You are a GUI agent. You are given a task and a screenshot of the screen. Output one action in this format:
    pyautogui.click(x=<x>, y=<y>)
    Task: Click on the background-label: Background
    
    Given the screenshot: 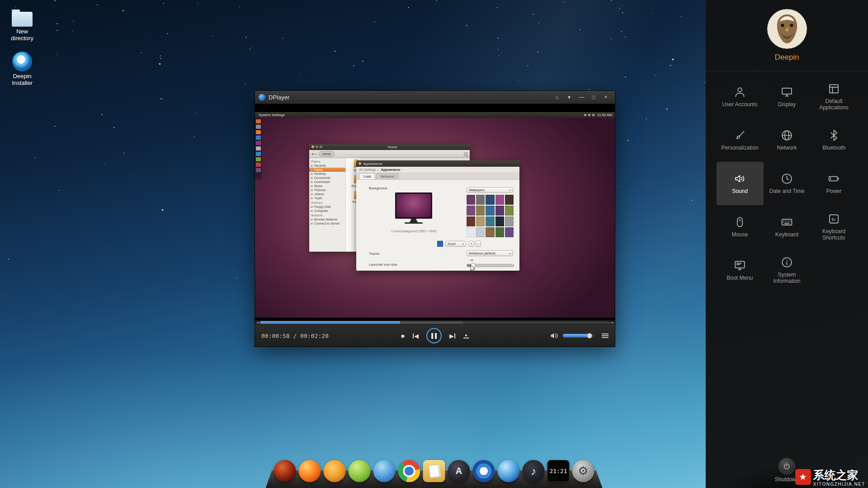 What is the action you would take?
    pyautogui.click(x=378, y=188)
    